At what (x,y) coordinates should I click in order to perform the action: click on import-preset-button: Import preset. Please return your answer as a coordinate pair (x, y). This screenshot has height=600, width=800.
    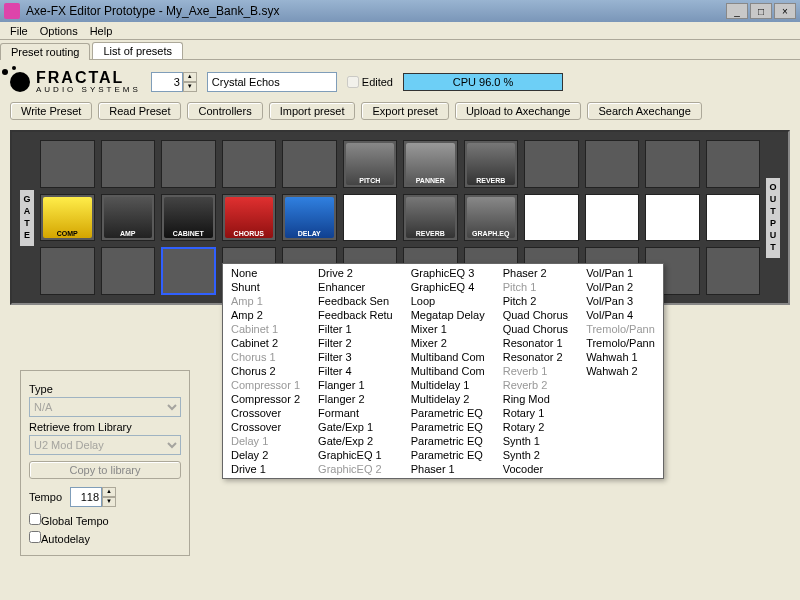
    Looking at the image, I should click on (312, 111).